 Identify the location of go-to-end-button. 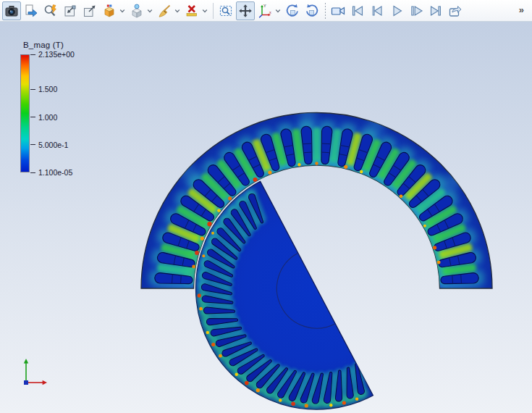
(436, 11).